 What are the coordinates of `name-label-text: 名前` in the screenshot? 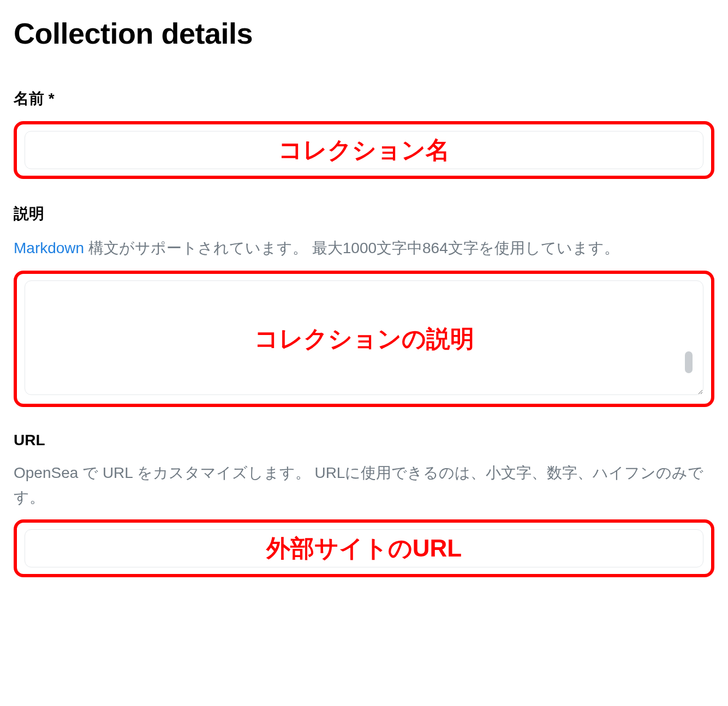 It's located at (29, 98).